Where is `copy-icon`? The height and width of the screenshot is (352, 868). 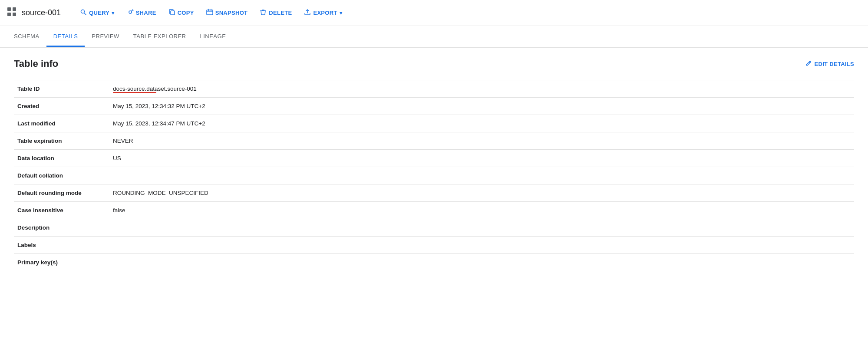
copy-icon is located at coordinates (172, 13).